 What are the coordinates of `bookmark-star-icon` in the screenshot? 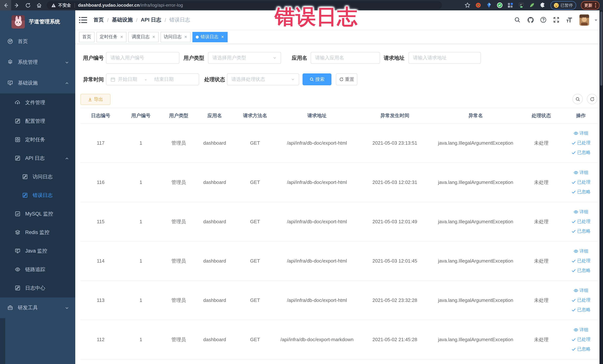 It's located at (467, 5).